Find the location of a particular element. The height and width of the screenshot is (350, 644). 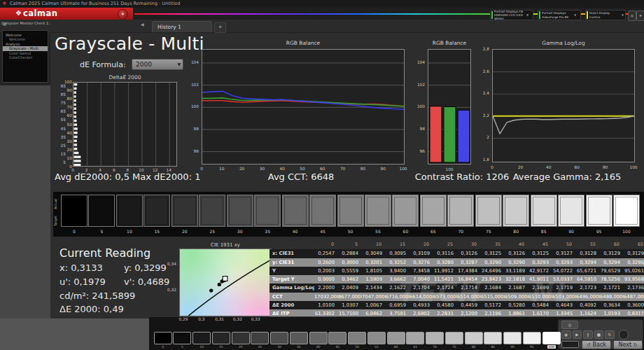

table-cell-r7c11: 1,1624 is located at coordinates (588, 313).